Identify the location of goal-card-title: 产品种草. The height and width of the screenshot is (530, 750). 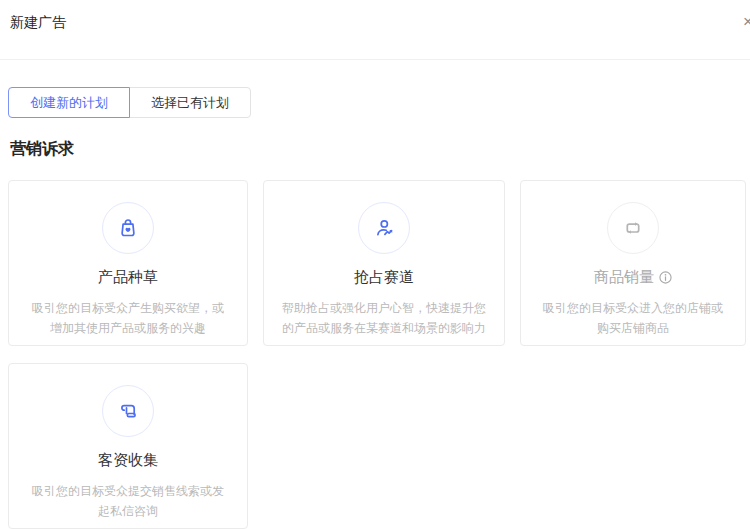
(128, 278).